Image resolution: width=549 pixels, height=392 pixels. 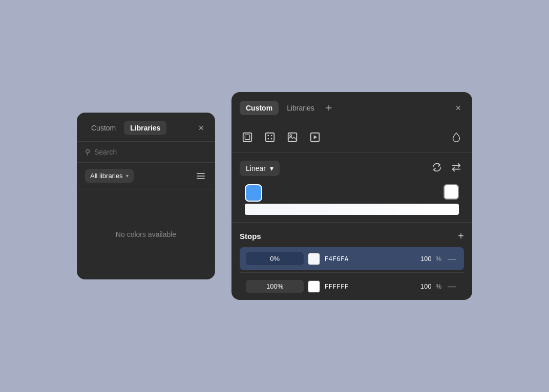 I want to click on stop-2-color-swatch, so click(x=314, y=287).